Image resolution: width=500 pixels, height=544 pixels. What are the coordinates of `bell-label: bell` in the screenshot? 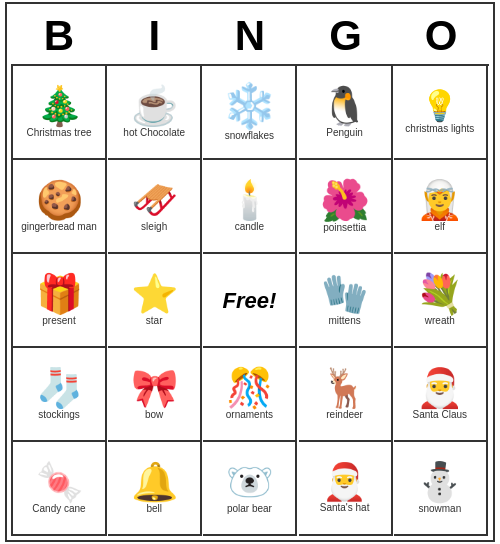 It's located at (154, 509).